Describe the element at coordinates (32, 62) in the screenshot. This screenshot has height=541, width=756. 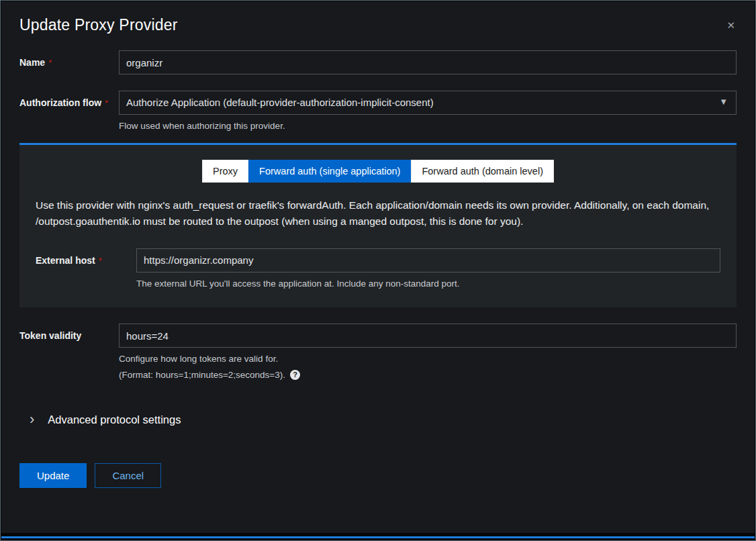
I see `name-label-text: Name` at that location.